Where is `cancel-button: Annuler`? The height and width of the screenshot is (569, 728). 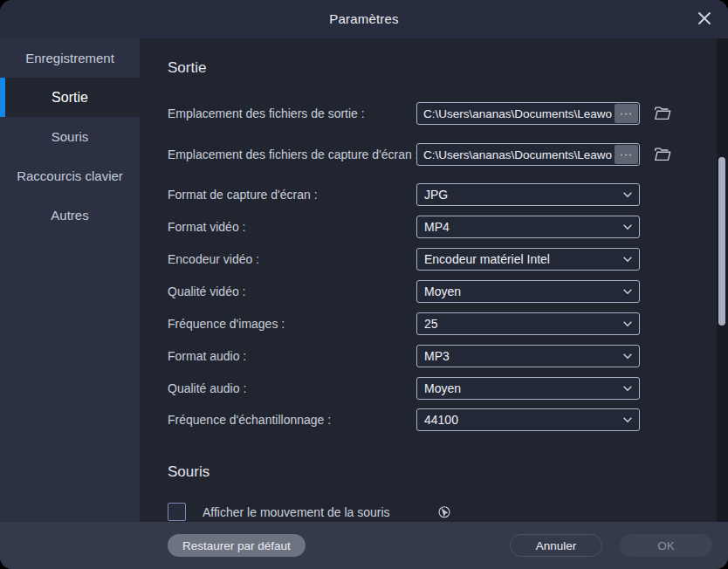
cancel-button: Annuler is located at coordinates (556, 545).